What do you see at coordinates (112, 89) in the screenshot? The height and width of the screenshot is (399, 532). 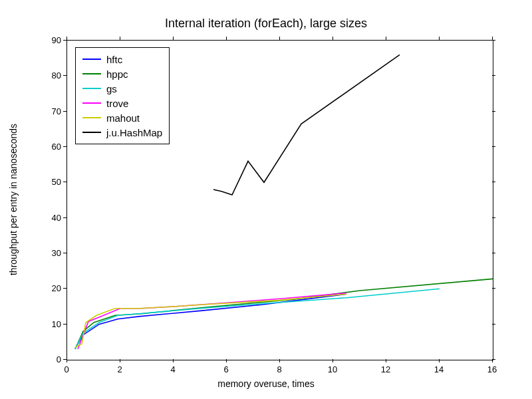 I see `legend-label: gs` at bounding box center [112, 89].